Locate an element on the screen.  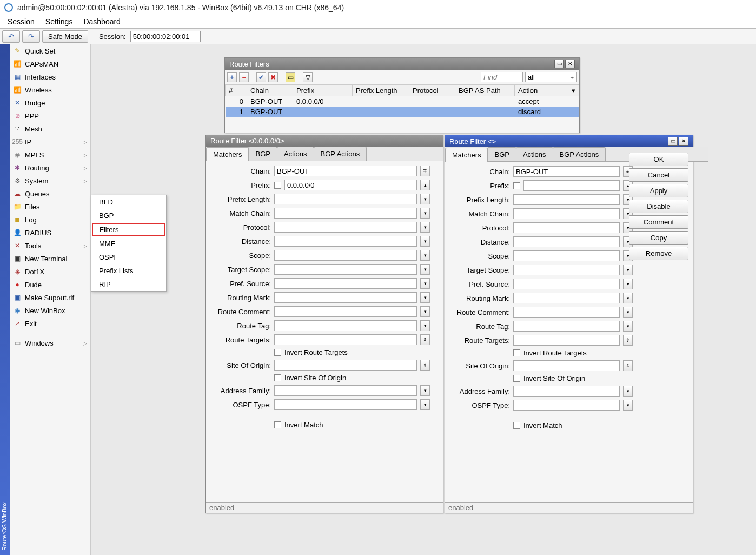
sidebar-item-exit: ↗Exit is located at coordinates (50, 323).